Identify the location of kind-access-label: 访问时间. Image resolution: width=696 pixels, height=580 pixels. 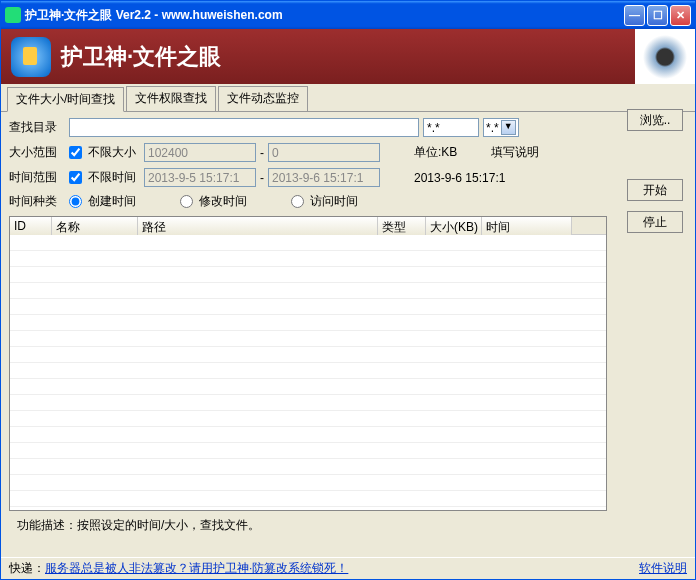
(334, 202).